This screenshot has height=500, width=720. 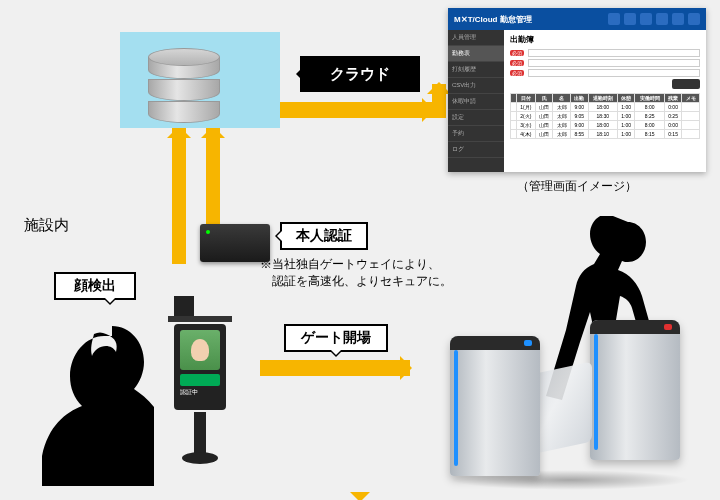 What do you see at coordinates (528, 343) in the screenshot?
I see `gate-led-blue-icon` at bounding box center [528, 343].